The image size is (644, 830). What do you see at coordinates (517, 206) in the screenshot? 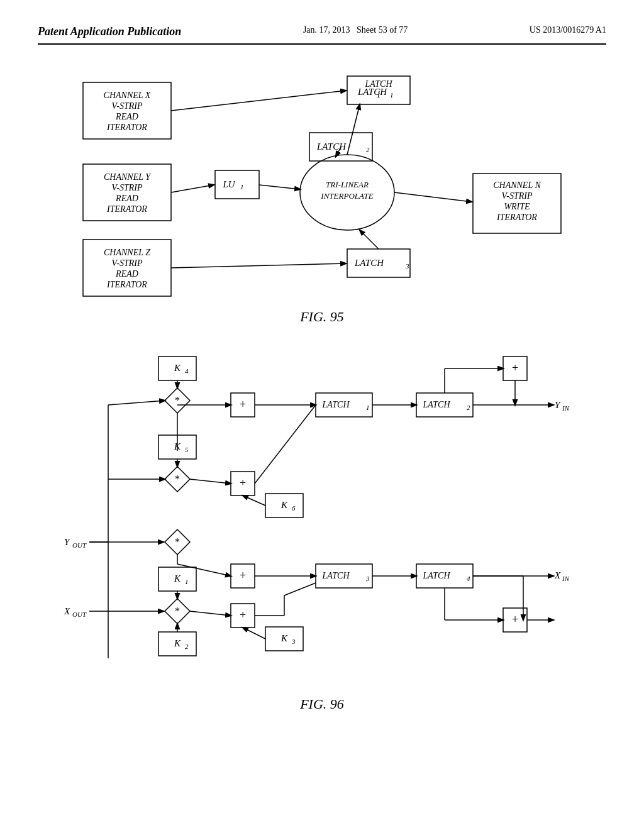
I see `svg-text: WRITE` at bounding box center [517, 206].